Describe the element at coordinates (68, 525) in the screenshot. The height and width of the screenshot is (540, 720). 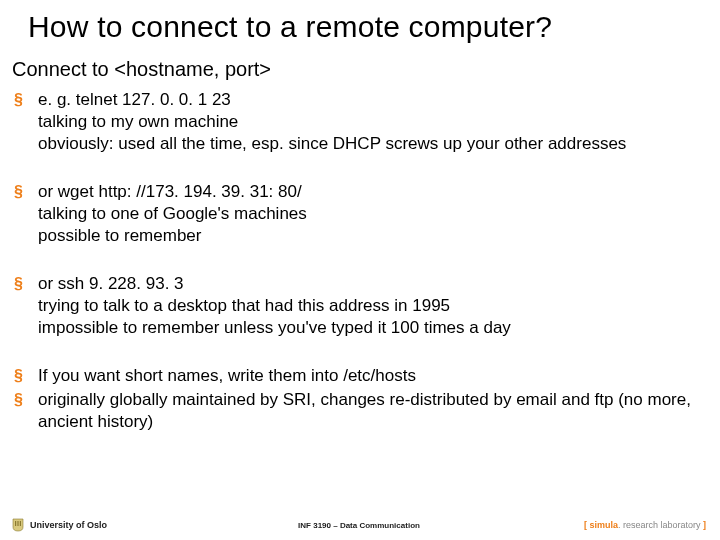
I see `footer-university: University of Oslo` at that location.